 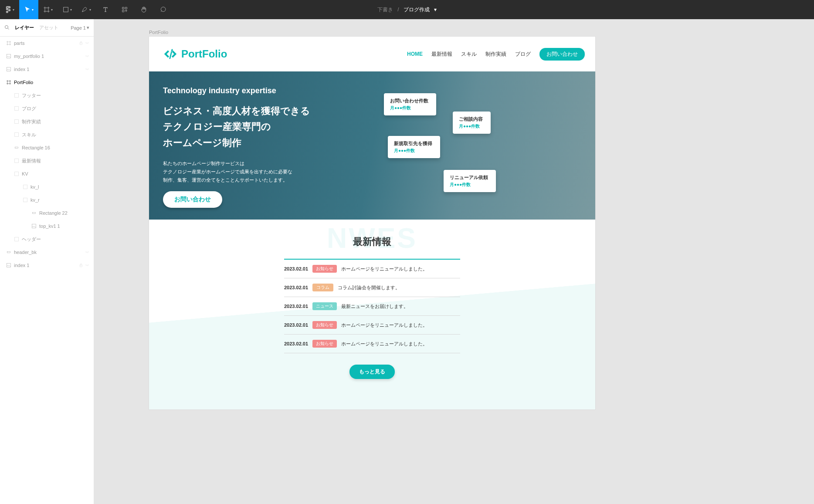 What do you see at coordinates (10, 10) in the screenshot?
I see `figma-menu: ▾` at bounding box center [10, 10].